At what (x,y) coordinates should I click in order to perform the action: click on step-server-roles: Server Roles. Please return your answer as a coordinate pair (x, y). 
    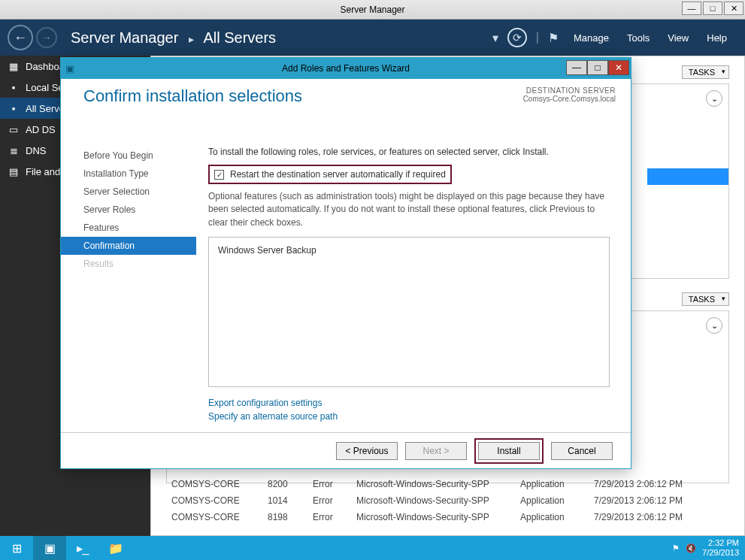
    Looking at the image, I should click on (129, 210).